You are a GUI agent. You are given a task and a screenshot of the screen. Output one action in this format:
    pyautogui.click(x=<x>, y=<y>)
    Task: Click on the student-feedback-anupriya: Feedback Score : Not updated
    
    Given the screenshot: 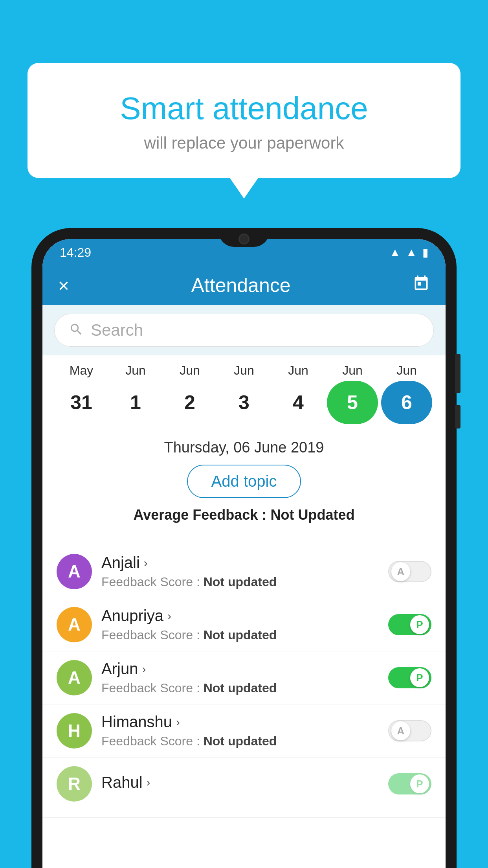 What is the action you would take?
    pyautogui.click(x=240, y=635)
    